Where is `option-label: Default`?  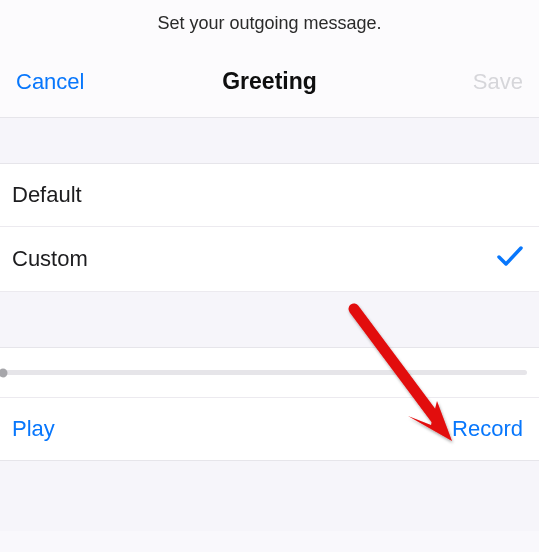
option-label: Default is located at coordinates (47, 195).